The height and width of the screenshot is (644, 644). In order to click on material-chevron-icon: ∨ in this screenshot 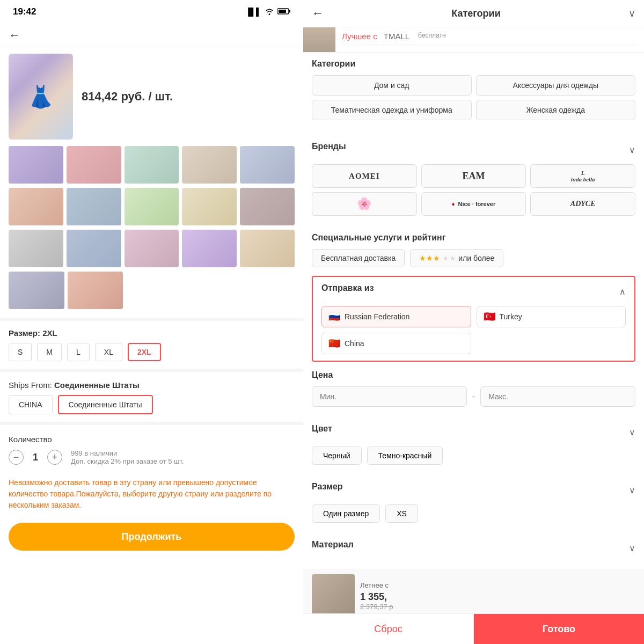, I will do `click(632, 548)`.